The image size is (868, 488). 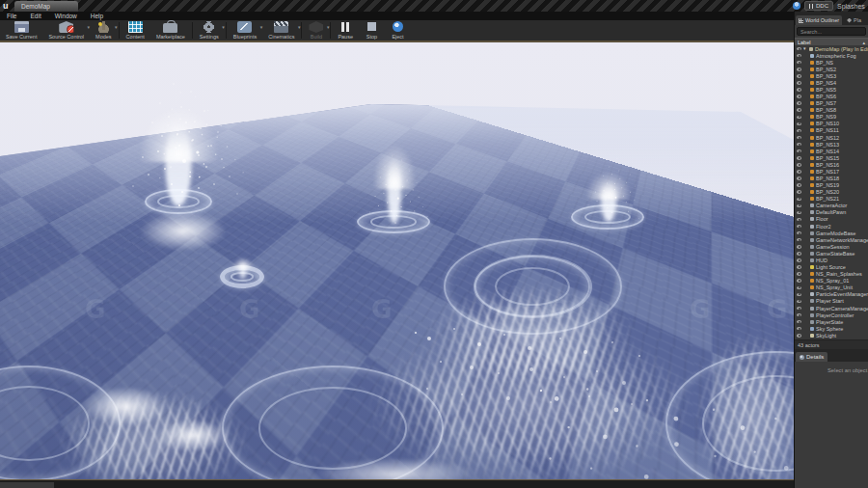 What do you see at coordinates (831, 247) in the screenshot?
I see `outliner-row-gamesession: GameSession` at bounding box center [831, 247].